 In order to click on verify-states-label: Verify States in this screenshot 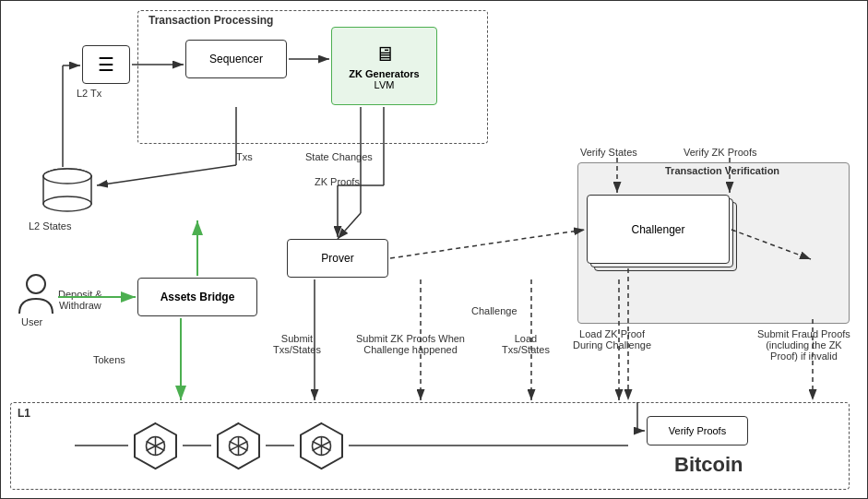, I will do `click(609, 152)`.